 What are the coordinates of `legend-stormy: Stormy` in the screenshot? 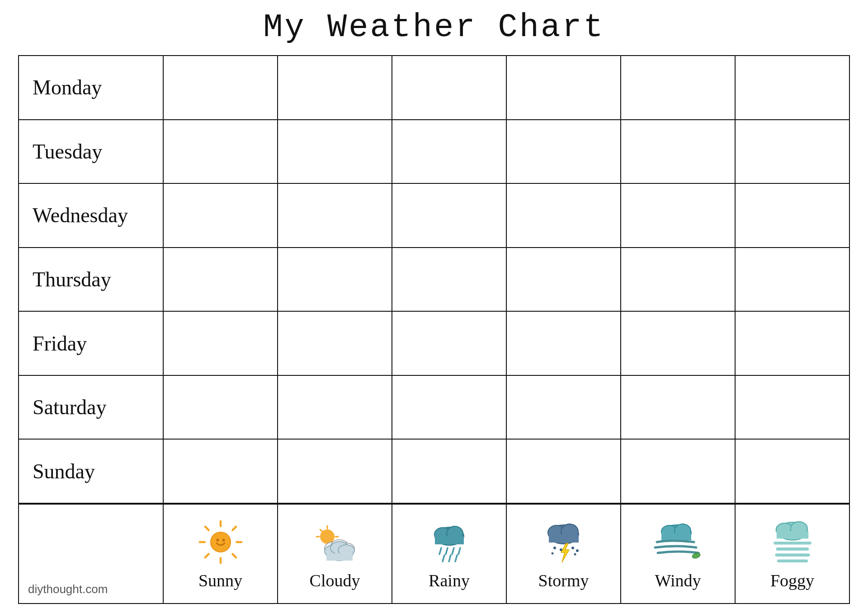 It's located at (564, 554).